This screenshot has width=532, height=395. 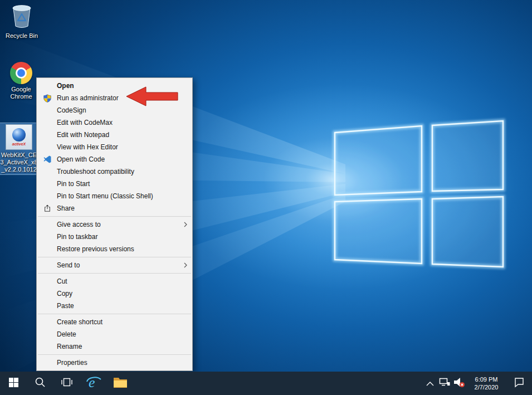 I want to click on action-center-button, so click(x=519, y=383).